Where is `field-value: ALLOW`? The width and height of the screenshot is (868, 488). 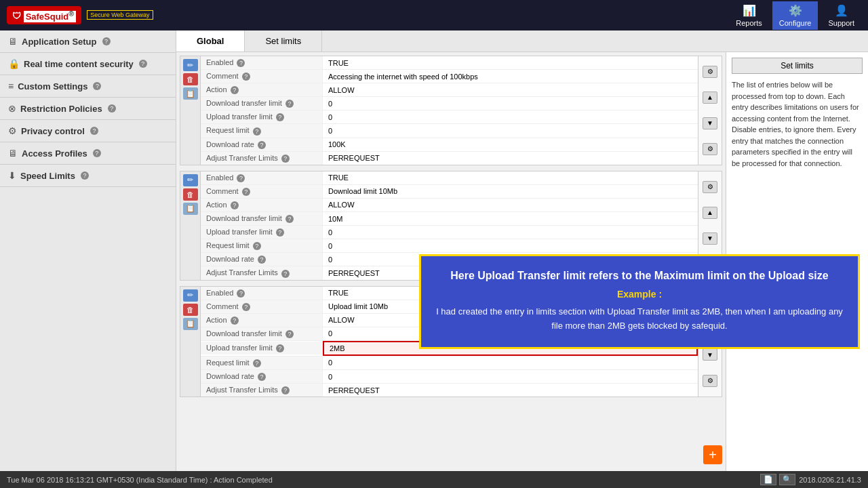
field-value: ALLOW is located at coordinates (510, 205).